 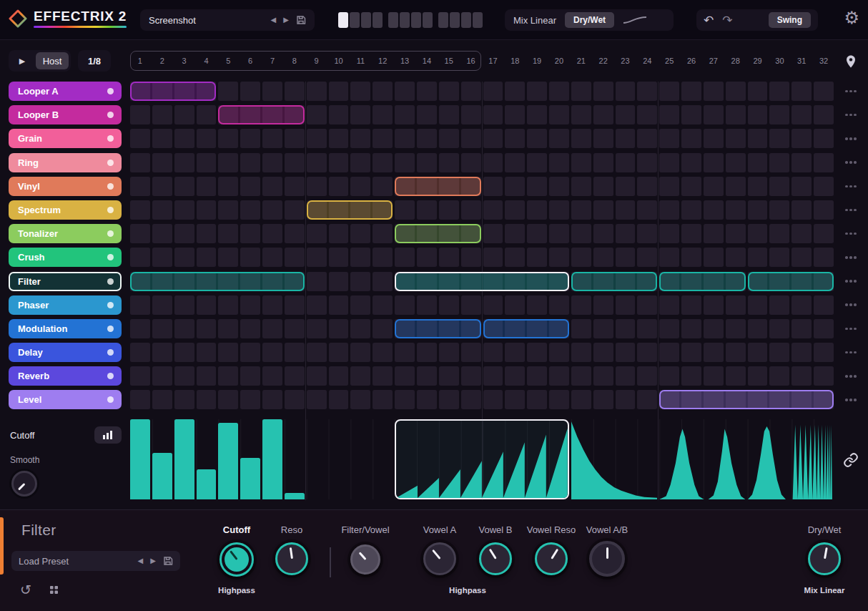 I want to click on effect-preset-next-button: ▶, so click(x=153, y=561).